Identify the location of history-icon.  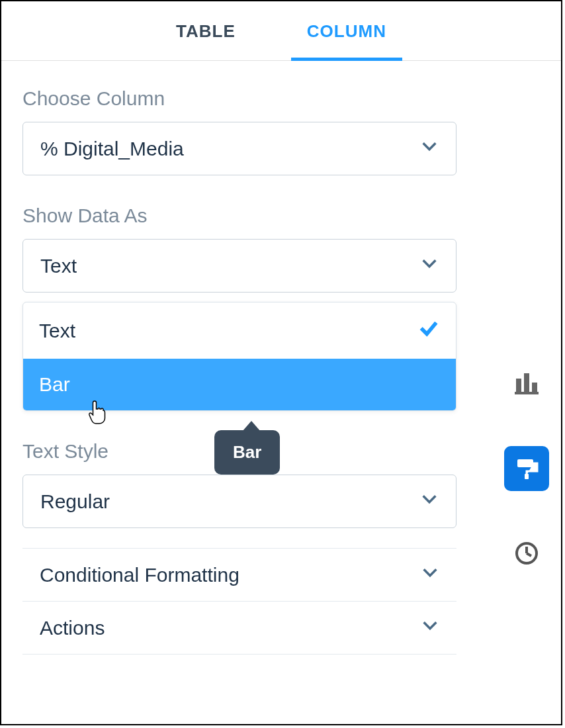
(527, 553).